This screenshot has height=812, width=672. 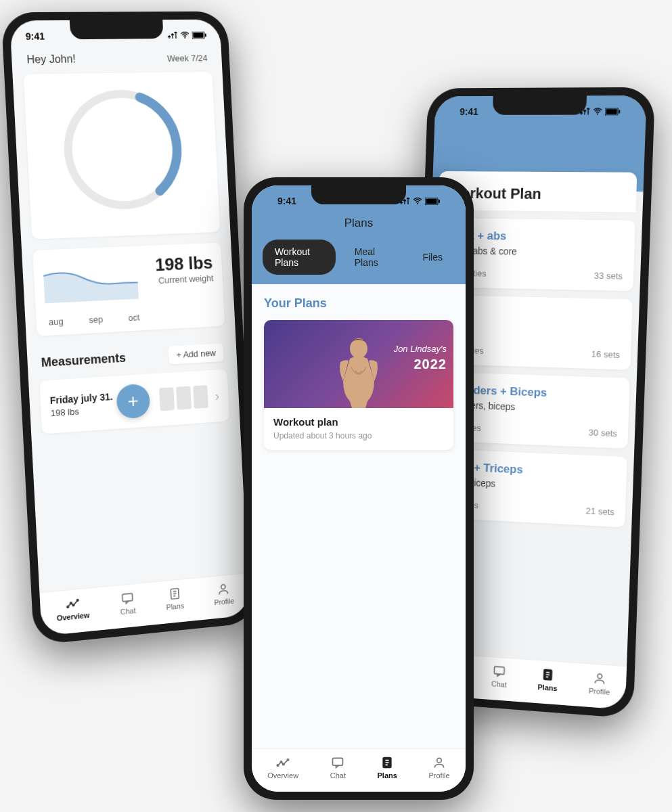 What do you see at coordinates (134, 401) in the screenshot?
I see `measurement-card: Friday july 31. 198 lbs + ›` at bounding box center [134, 401].